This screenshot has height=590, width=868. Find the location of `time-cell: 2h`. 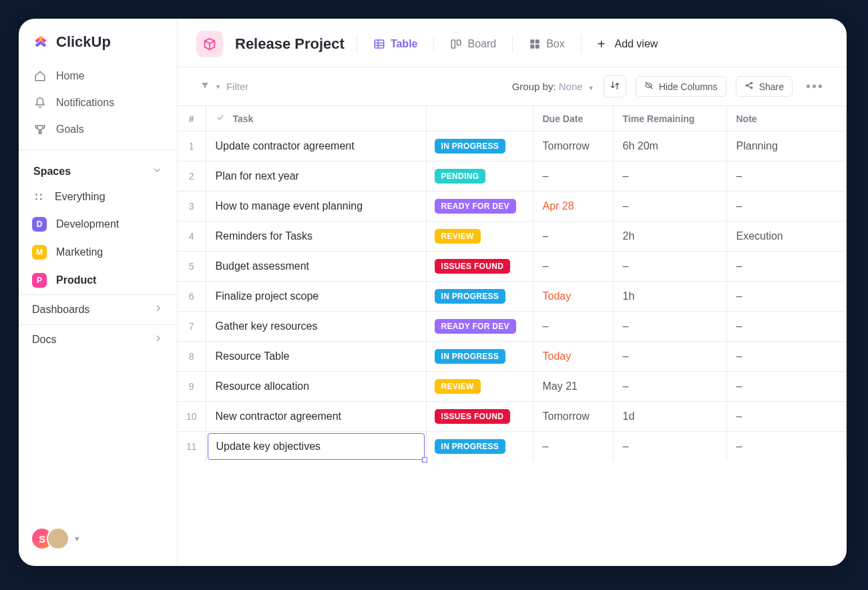

time-cell: 2h is located at coordinates (670, 236).